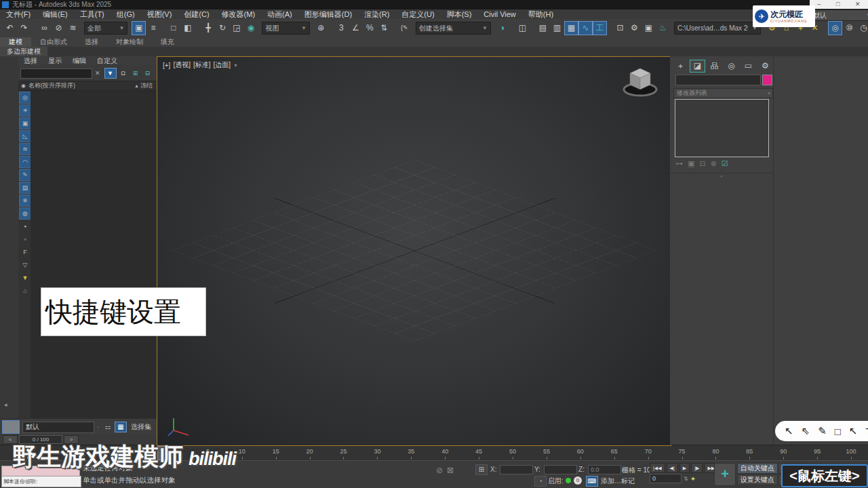 Image resolution: width=868 pixels, height=488 pixels. Describe the element at coordinates (167, 65) in the screenshot. I see `viewport-general-menu: [+]` at that location.